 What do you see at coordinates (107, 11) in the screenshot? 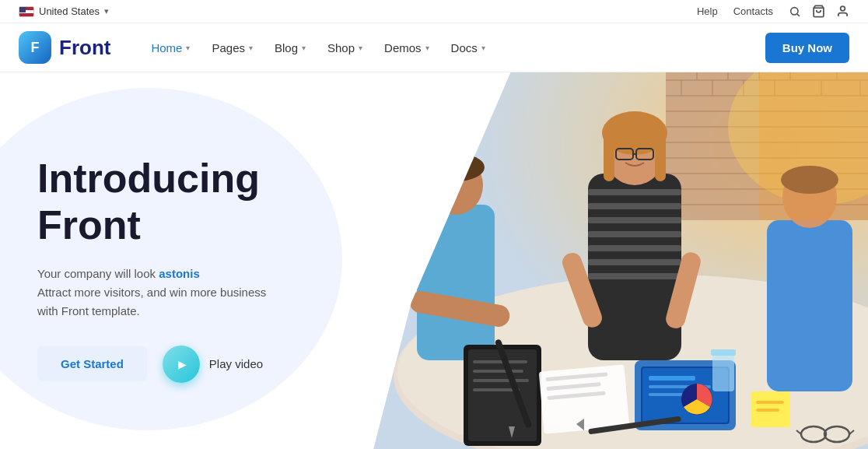
I see `country-chevron-icon: ▾` at bounding box center [107, 11].